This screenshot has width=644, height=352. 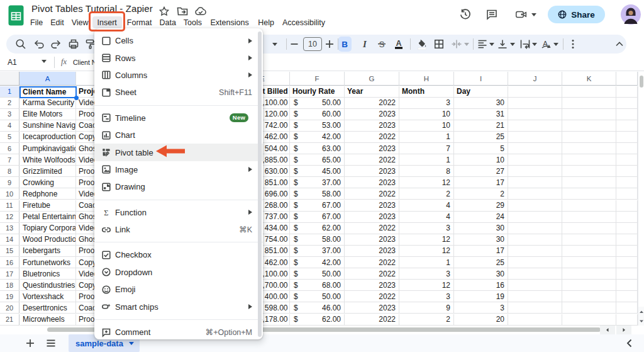 I want to click on bold-button: B, so click(x=345, y=44).